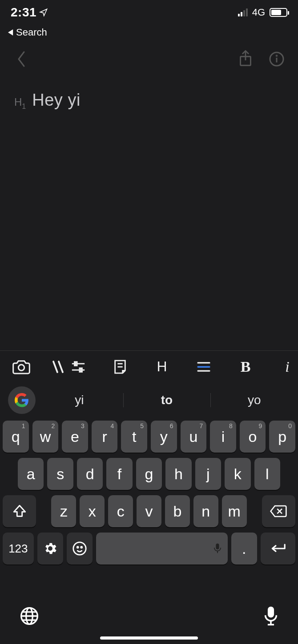 The image size is (298, 644). Describe the element at coordinates (223, 437) in the screenshot. I see `key-i: i8` at that location.